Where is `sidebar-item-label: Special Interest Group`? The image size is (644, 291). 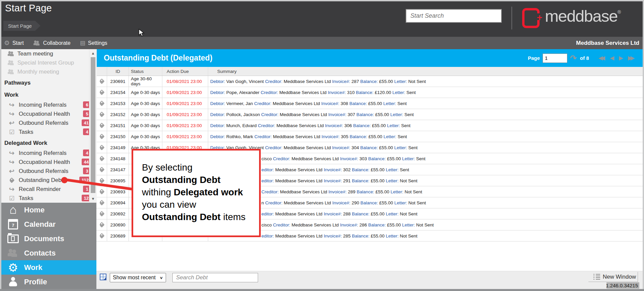
sidebar-item-label: Special Interest Group is located at coordinates (46, 63).